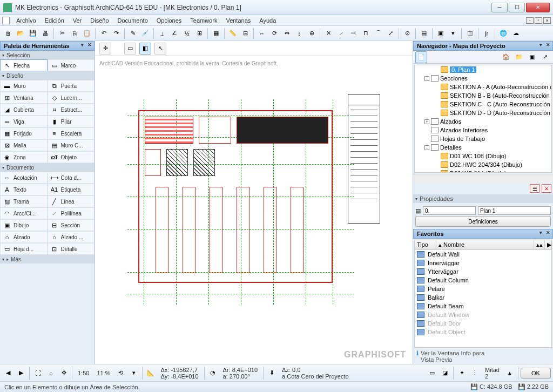  What do you see at coordinates (475, 373) in the screenshot?
I see `divide-button: ⋮` at bounding box center [475, 373].